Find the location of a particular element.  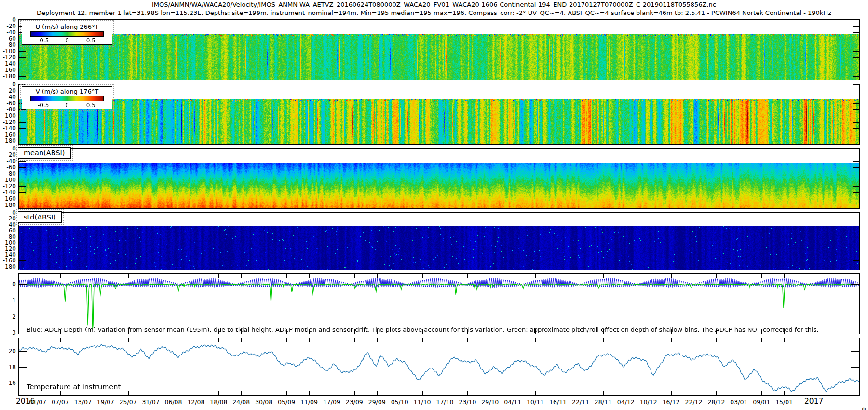

y-tick-label: -1 is located at coordinates (8, 301).